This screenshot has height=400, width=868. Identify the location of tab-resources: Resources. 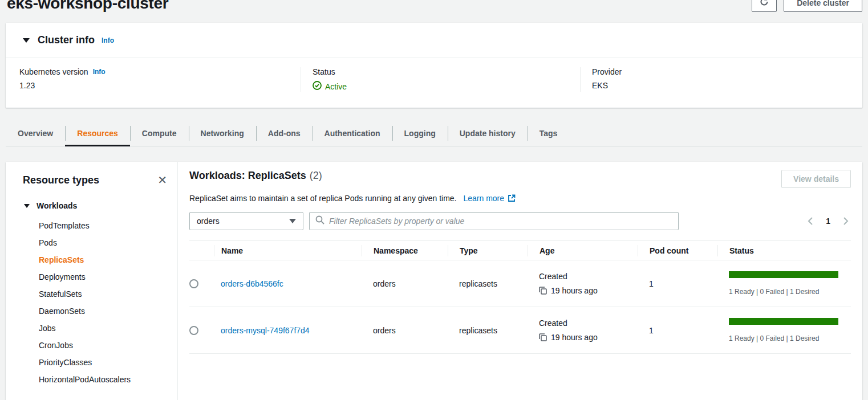
(98, 133).